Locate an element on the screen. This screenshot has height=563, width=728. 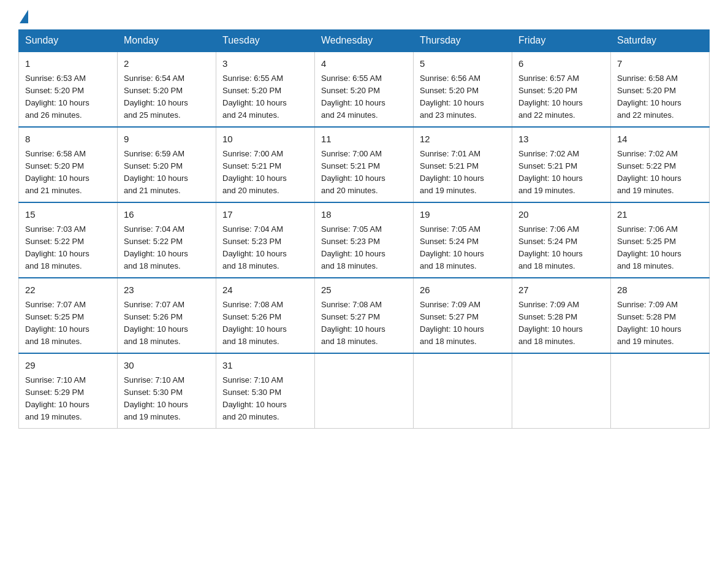
calendar-cell: 17 Sunrise: 7:04 AMSunset: 5:23 PMDaylig… is located at coordinates (266, 240).